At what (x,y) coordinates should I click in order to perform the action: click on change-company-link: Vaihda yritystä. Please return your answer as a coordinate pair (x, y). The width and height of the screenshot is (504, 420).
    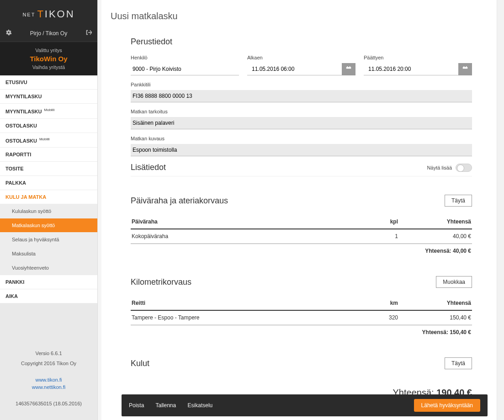
    Looking at the image, I should click on (48, 67).